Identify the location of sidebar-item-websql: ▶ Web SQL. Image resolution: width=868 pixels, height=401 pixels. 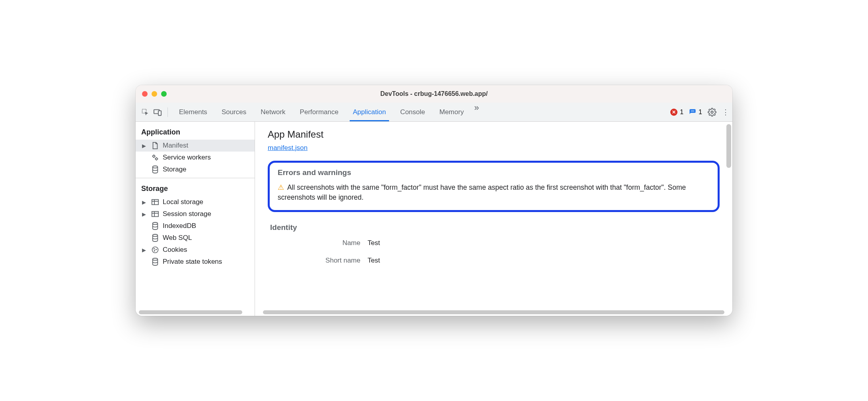
(195, 238).